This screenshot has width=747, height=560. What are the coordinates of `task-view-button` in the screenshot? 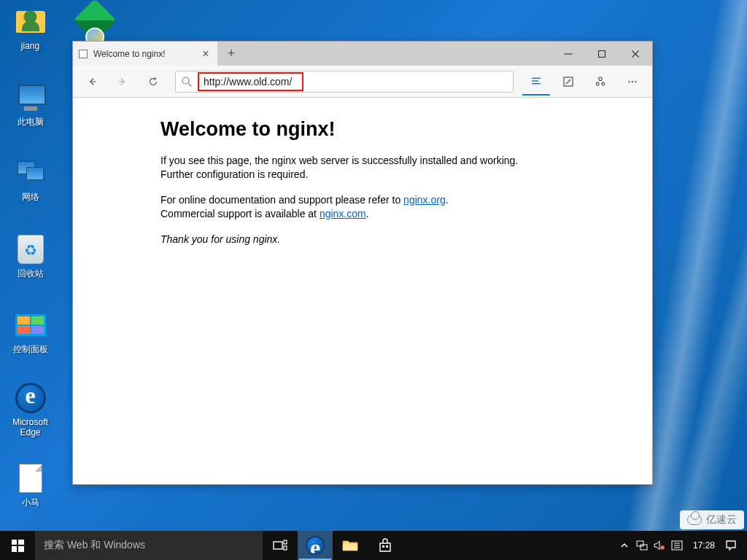 It's located at (280, 545).